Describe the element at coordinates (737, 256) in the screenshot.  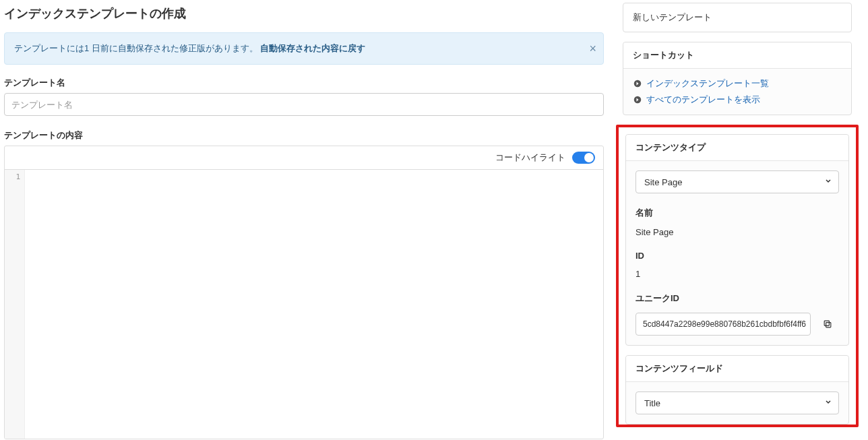
I see `id-label: ID` at that location.